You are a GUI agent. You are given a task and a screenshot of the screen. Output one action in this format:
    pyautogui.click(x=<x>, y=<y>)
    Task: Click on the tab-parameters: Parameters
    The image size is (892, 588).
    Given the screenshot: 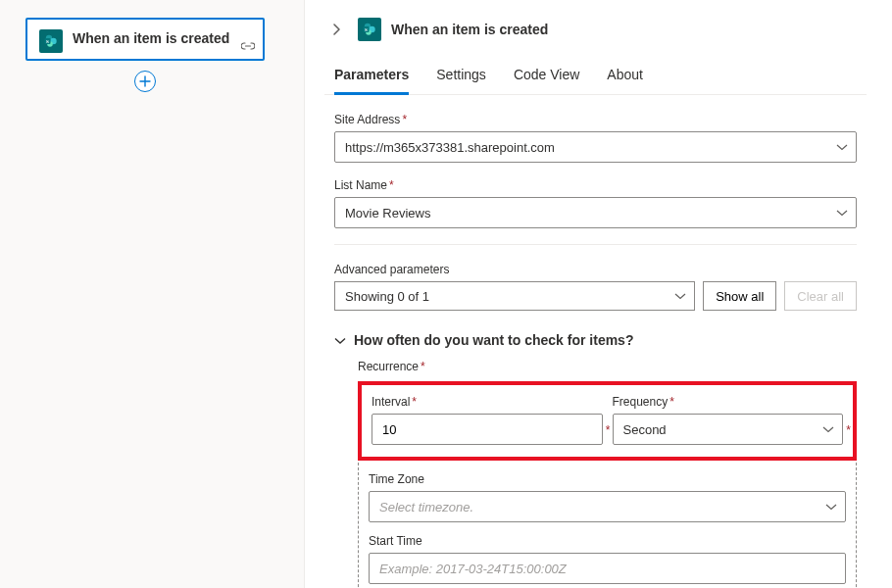 What is the action you would take?
    pyautogui.click(x=372, y=78)
    